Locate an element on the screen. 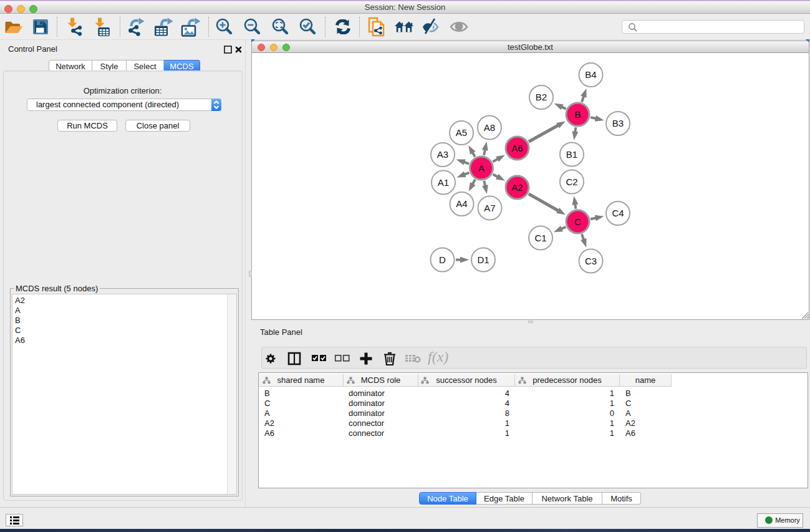 The width and height of the screenshot is (810, 532). svg-text: C is located at coordinates (577, 222).